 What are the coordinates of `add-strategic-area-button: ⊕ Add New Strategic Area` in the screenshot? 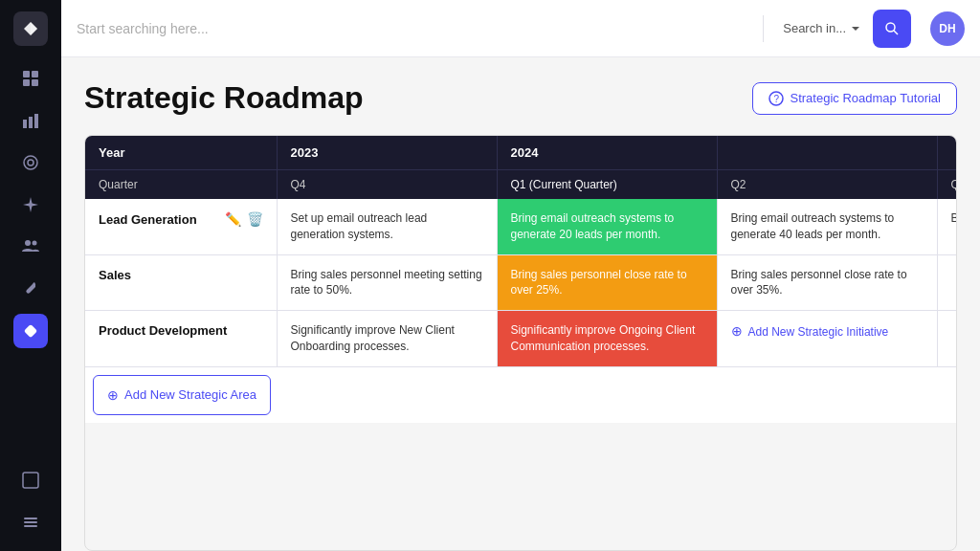 It's located at (182, 395).